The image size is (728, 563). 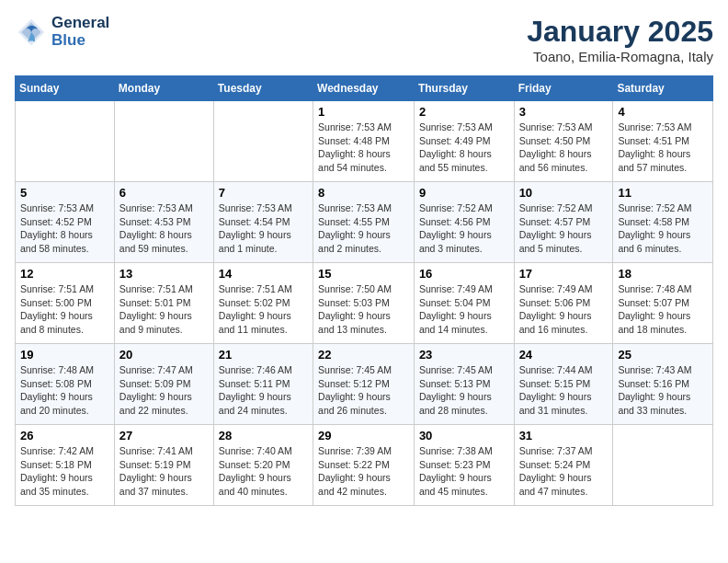 What do you see at coordinates (563, 88) in the screenshot?
I see `weekday-header: Friday` at bounding box center [563, 88].